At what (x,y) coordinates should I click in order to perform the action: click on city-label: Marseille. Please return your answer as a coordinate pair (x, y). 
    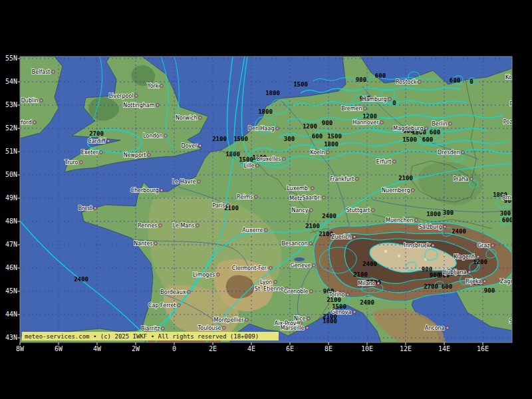
    Looking at the image, I should click on (293, 329).